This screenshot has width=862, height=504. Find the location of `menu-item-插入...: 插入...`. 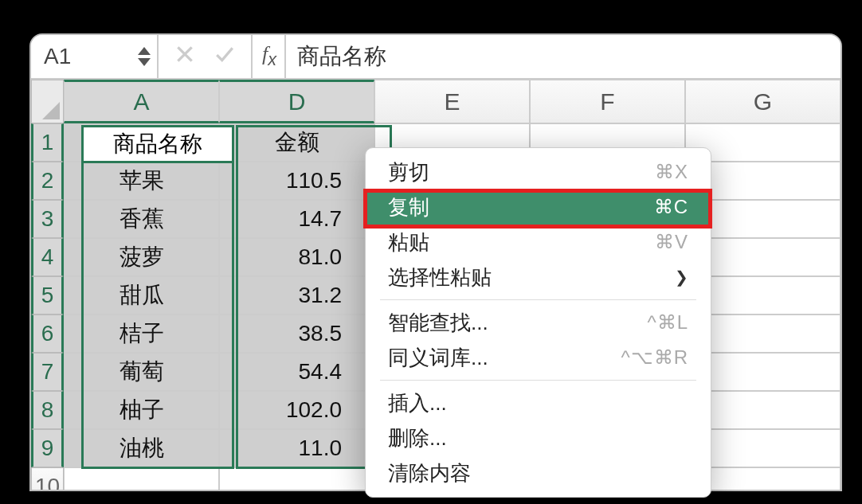

menu-item-插入...: 插入... is located at coordinates (539, 403).